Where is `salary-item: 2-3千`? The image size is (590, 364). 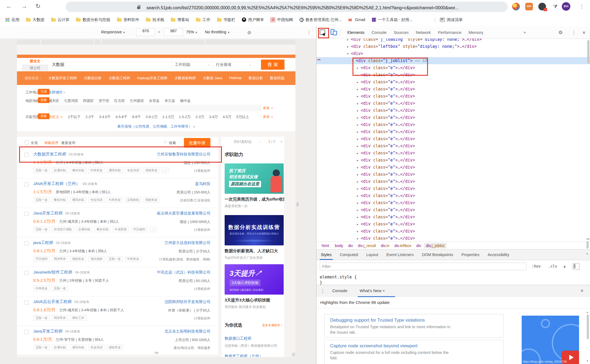
salary-item: 2-3千 is located at coordinates (90, 117).